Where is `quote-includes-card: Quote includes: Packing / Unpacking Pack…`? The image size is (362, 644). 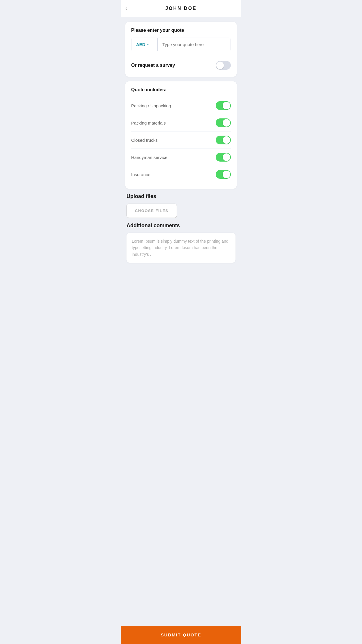 quote-includes-card: Quote includes: Packing / Unpacking Pack… is located at coordinates (181, 135).